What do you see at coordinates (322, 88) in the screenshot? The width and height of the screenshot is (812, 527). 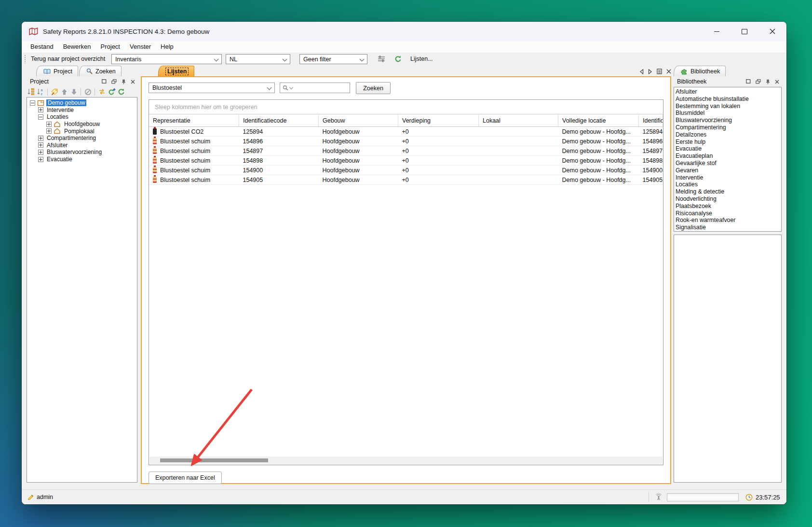 I see `search-input` at bounding box center [322, 88].